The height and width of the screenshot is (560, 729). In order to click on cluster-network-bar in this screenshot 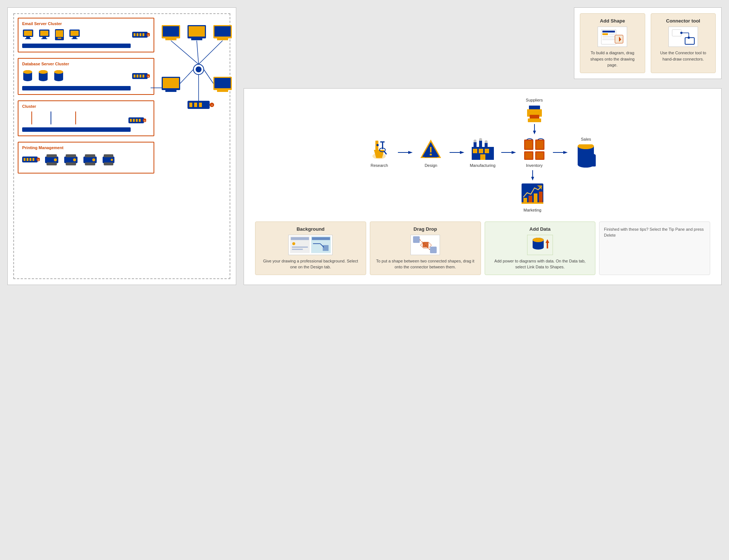, I will do `click(76, 130)`.